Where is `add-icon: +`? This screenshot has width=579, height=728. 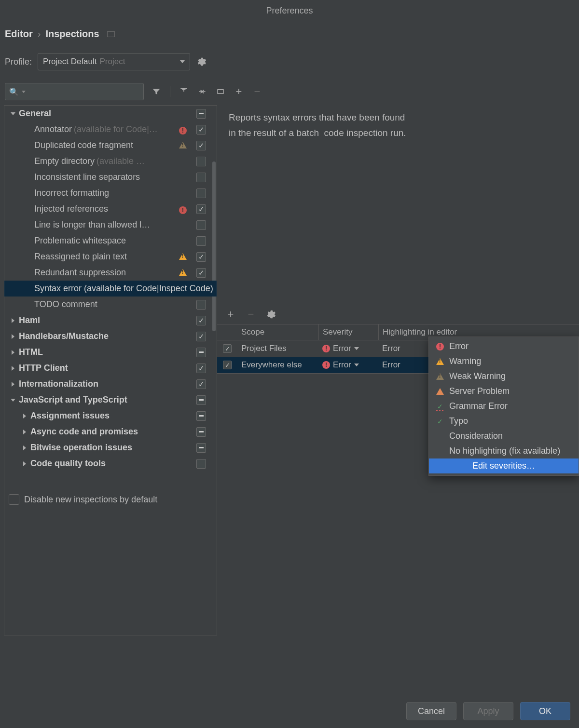
add-icon: + is located at coordinates (239, 92).